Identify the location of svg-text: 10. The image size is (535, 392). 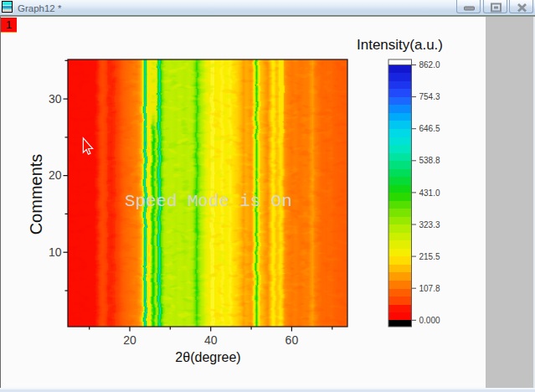
(55, 252).